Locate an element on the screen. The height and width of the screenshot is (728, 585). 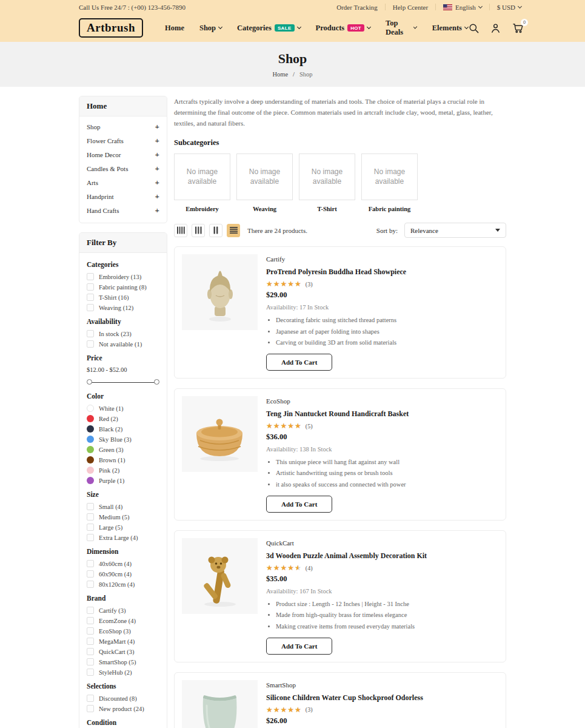
color-filter-option: Red (2) is located at coordinates (123, 419).